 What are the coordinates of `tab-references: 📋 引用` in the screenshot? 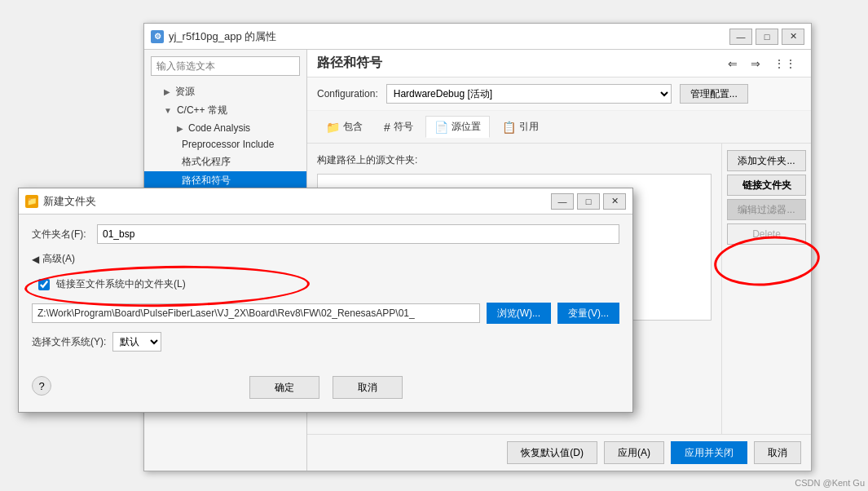 It's located at (520, 127).